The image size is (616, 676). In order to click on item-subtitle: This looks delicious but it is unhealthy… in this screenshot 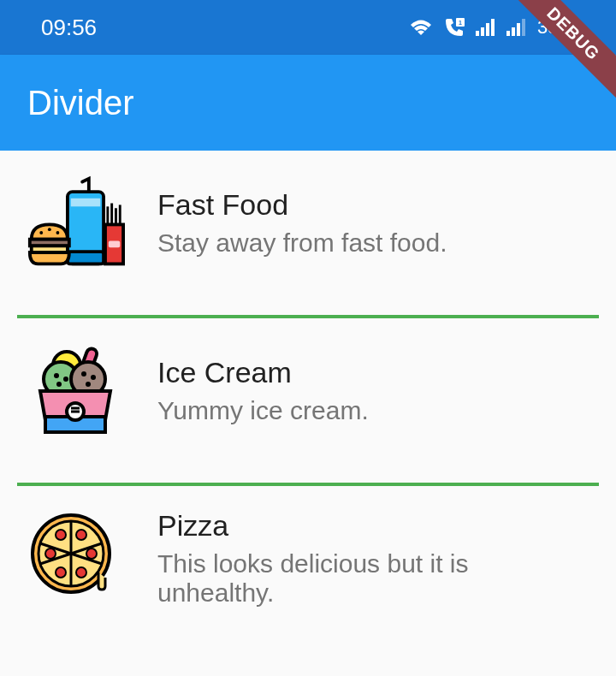, I will do `click(375, 578)`.